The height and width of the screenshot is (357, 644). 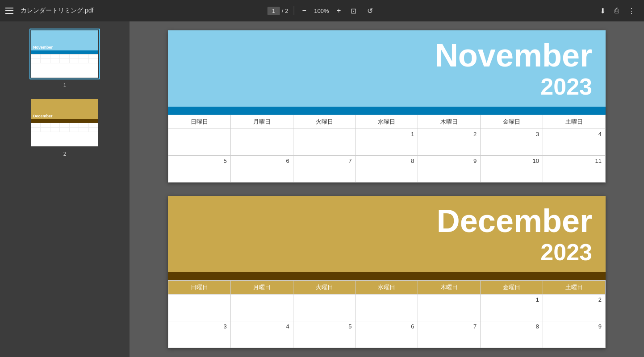 What do you see at coordinates (322, 11) in the screenshot?
I see `toolbar: カレンダートリミング.pdf / 2 − 100% + ⊡ ↺ ⬇ ⎙ ⋮` at bounding box center [322, 11].